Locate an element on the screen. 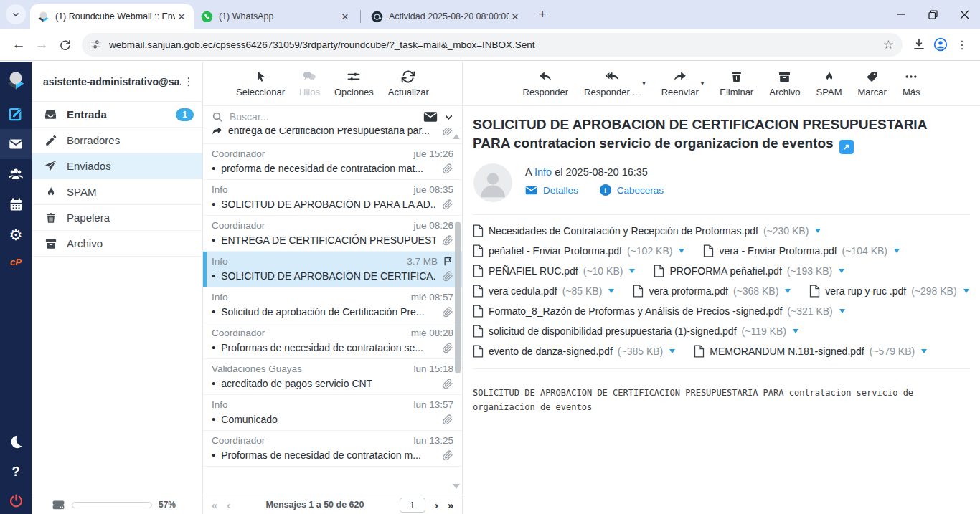  prev-page-button: ‹ is located at coordinates (228, 505).